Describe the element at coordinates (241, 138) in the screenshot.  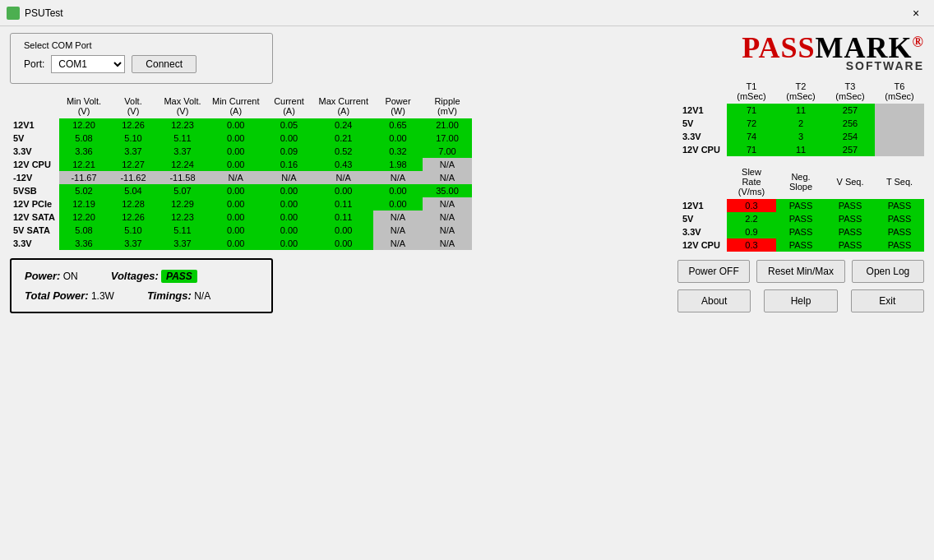
I see `table-row: 5V5.085.105.110.000.000.210.0017.00` at that location.